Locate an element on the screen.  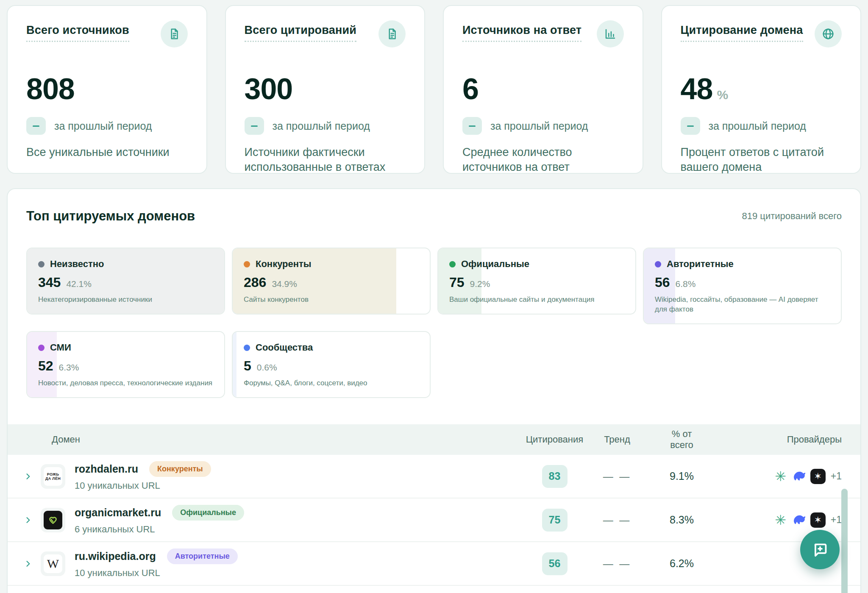
metric-value: 48 is located at coordinates (697, 89).